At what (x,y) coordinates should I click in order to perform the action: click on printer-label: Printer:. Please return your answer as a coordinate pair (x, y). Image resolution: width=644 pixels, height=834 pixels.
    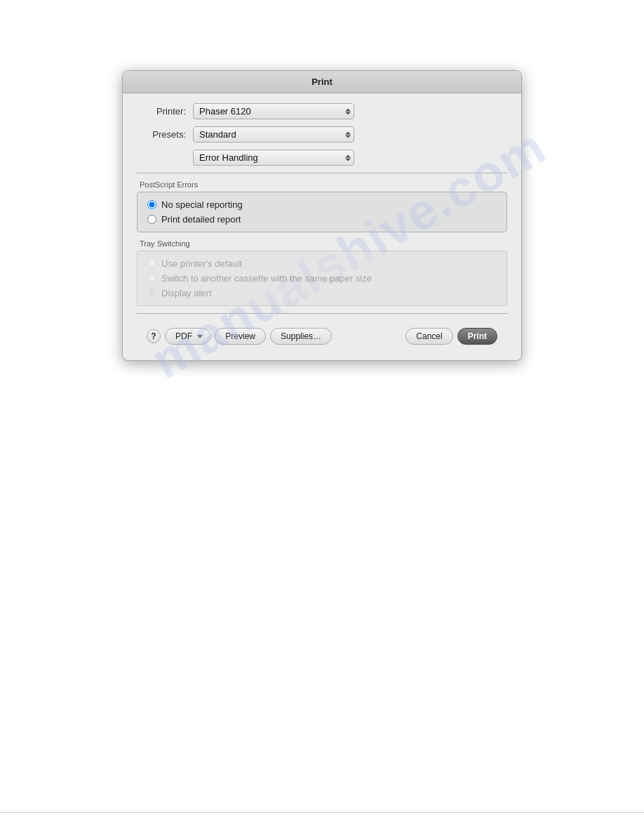
    Looking at the image, I should click on (161, 111).